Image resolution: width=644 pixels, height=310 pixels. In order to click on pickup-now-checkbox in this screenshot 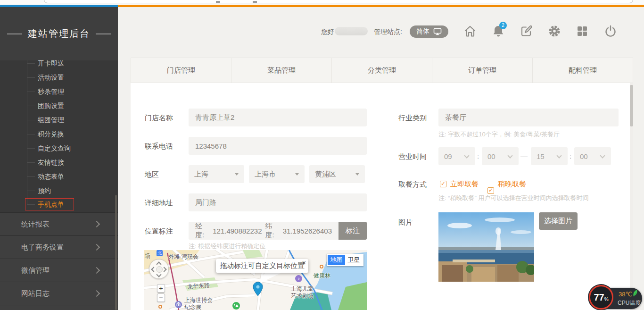, I will do `click(443, 184)`.